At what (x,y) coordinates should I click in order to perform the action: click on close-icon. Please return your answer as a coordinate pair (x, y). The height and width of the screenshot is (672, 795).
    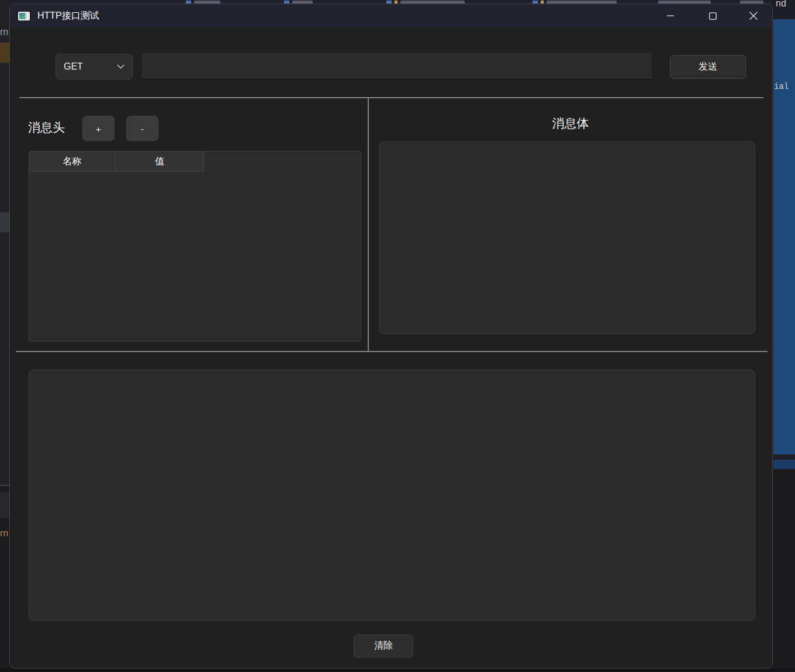
    Looking at the image, I should click on (753, 16).